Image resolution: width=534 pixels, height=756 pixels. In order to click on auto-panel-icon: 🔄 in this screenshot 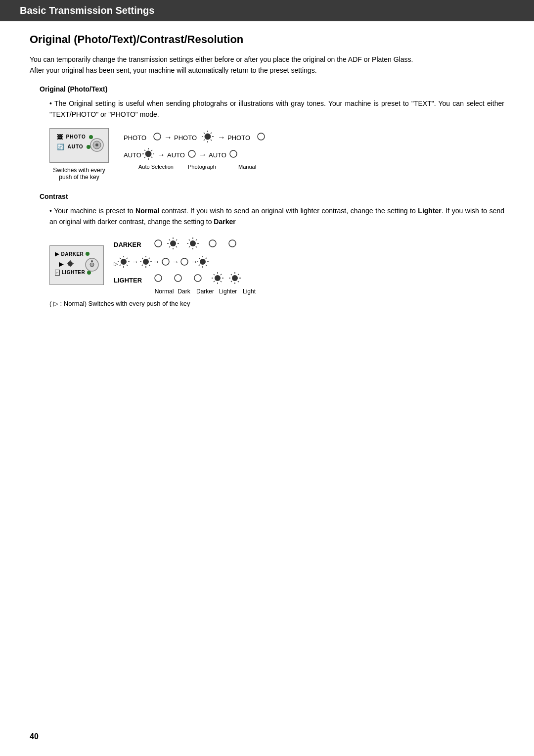, I will do `click(61, 147)`.